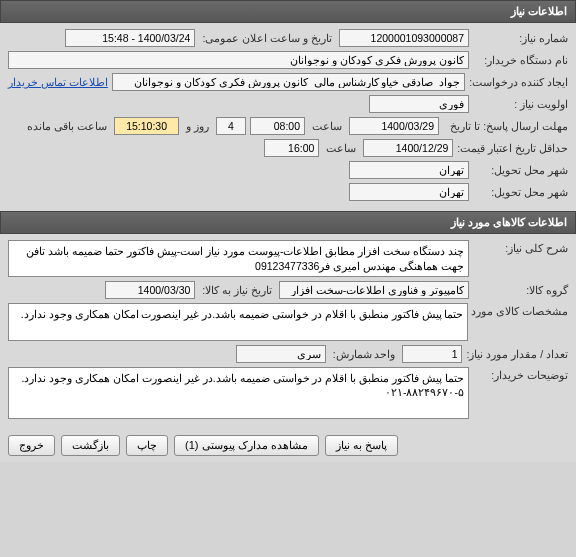 Image resolution: width=576 pixels, height=557 pixels. Describe the element at coordinates (198, 126) in the screenshot. I see `days-label: روز و` at that location.